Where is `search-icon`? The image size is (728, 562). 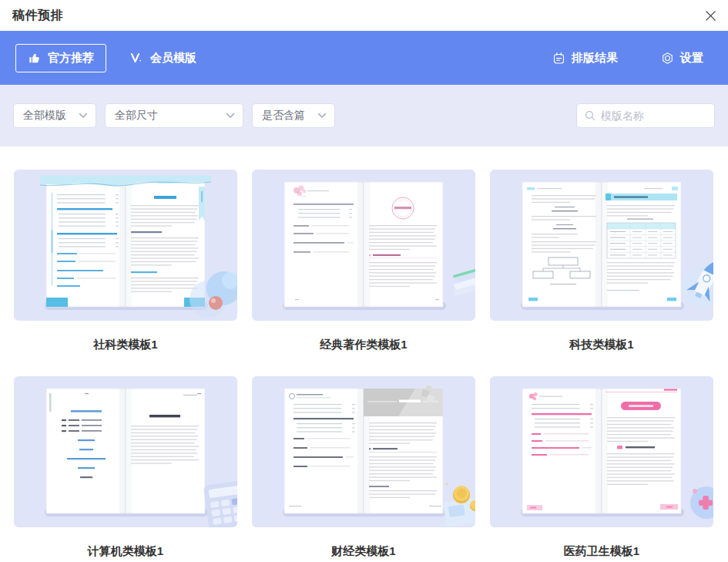 search-icon is located at coordinates (590, 116).